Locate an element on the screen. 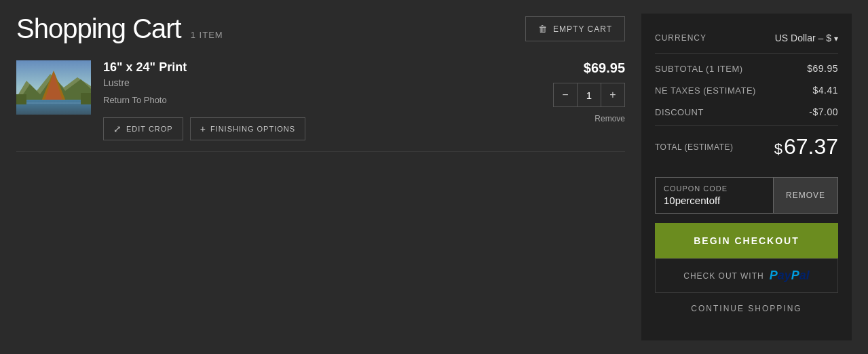 The width and height of the screenshot is (868, 354). item-count-badge: 1 ITEM is located at coordinates (207, 35).